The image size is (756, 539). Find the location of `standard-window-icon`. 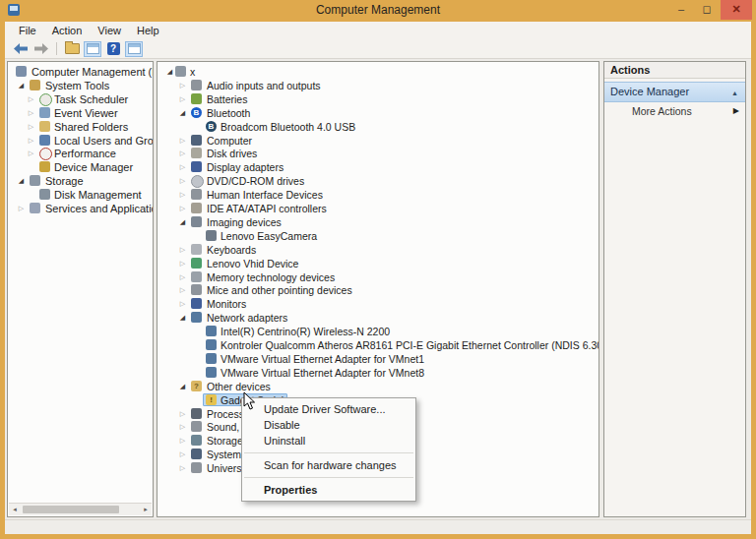

standard-window-icon is located at coordinates (93, 49).